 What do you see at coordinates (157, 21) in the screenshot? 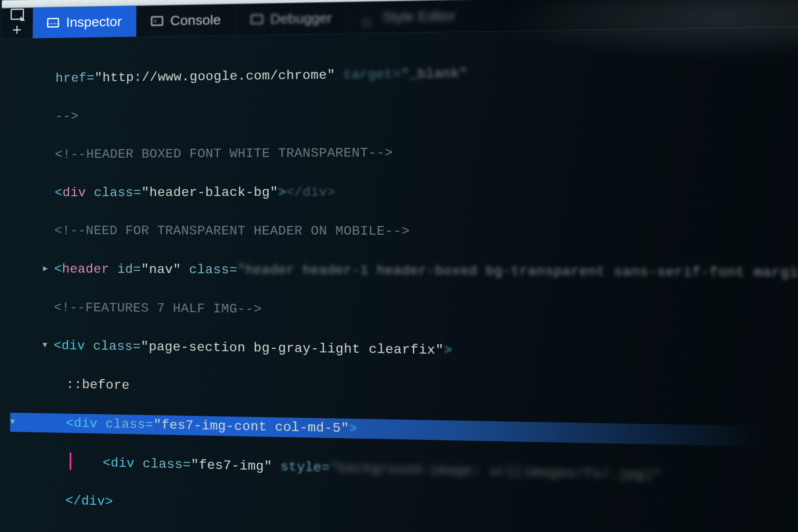
I see `console-icon` at bounding box center [157, 21].